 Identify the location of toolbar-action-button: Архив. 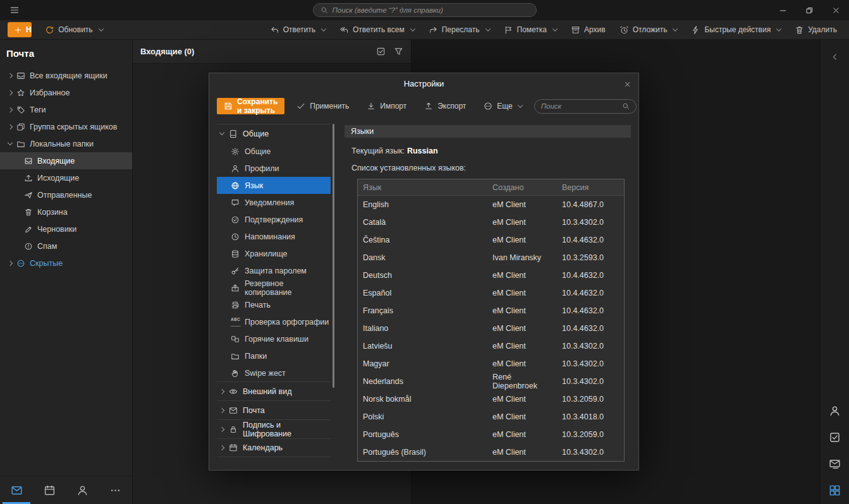
(588, 30).